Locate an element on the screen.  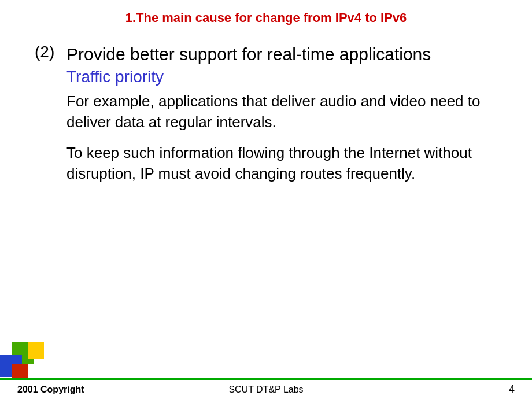
block-yellow is located at coordinates (36, 350).